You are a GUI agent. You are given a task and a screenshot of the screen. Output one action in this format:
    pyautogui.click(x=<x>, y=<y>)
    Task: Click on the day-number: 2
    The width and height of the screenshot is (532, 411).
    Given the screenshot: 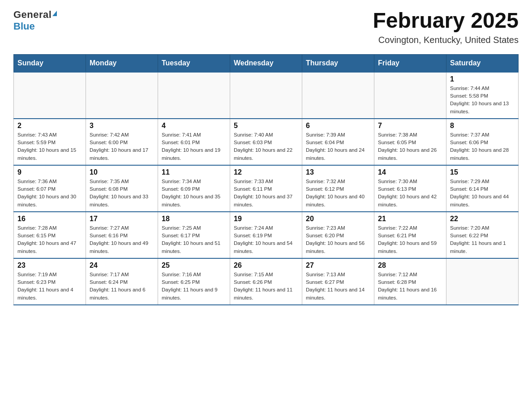 What is the action you would take?
    pyautogui.click(x=50, y=126)
    